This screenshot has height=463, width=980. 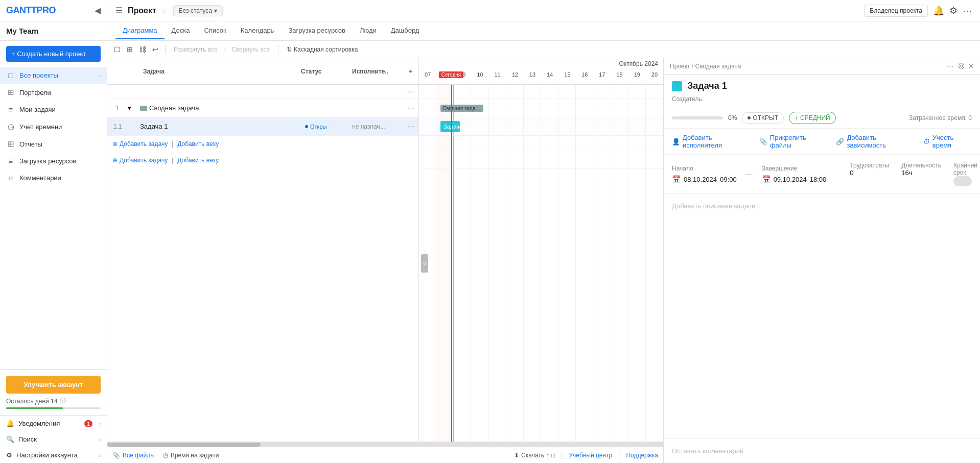 What do you see at coordinates (134, 455) in the screenshot?
I see `bottom-tab-all-files: 📎 Все файлы` at bounding box center [134, 455].